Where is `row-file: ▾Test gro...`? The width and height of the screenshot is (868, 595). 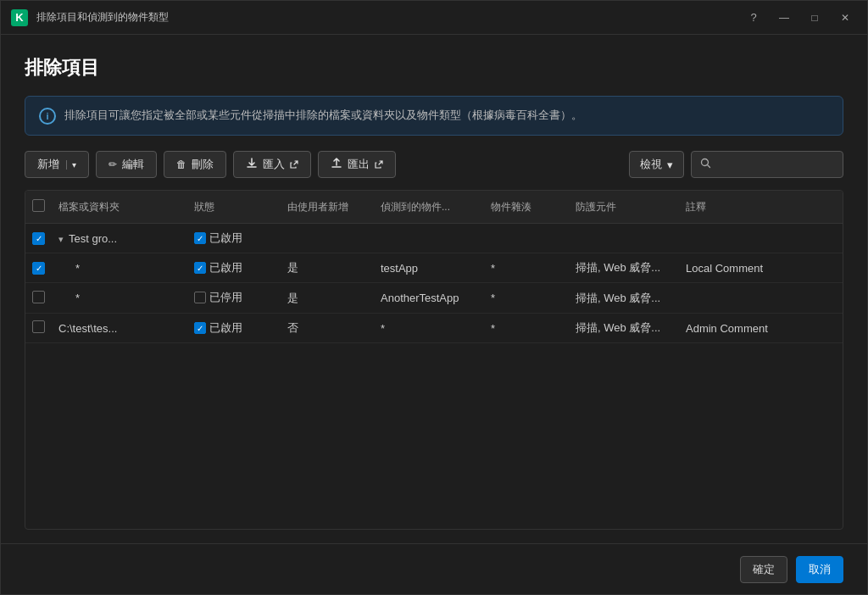
row-file: ▾Test gro... is located at coordinates (120, 239).